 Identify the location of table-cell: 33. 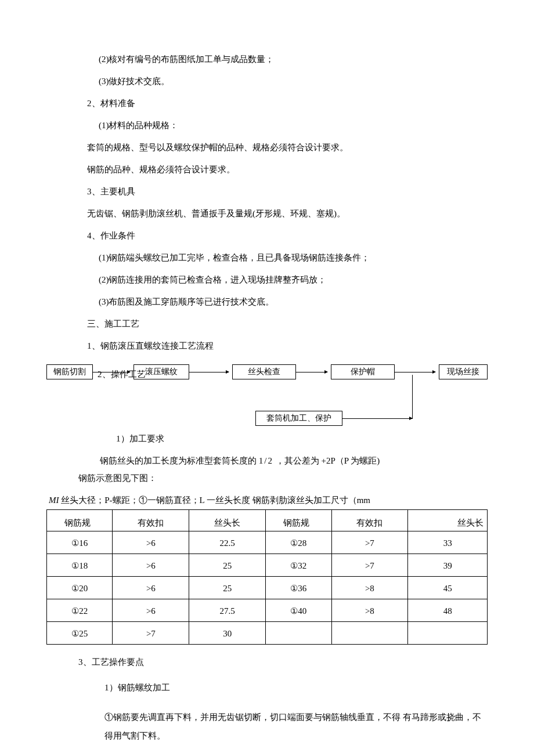
(448, 543).